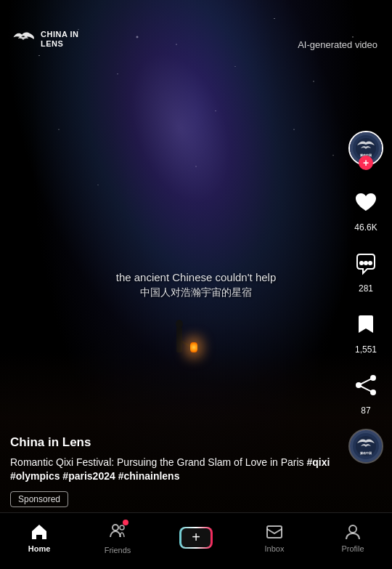 The width and height of the screenshot is (392, 569). What do you see at coordinates (366, 392) in the screenshot?
I see `share-action: 87` at bounding box center [366, 392].